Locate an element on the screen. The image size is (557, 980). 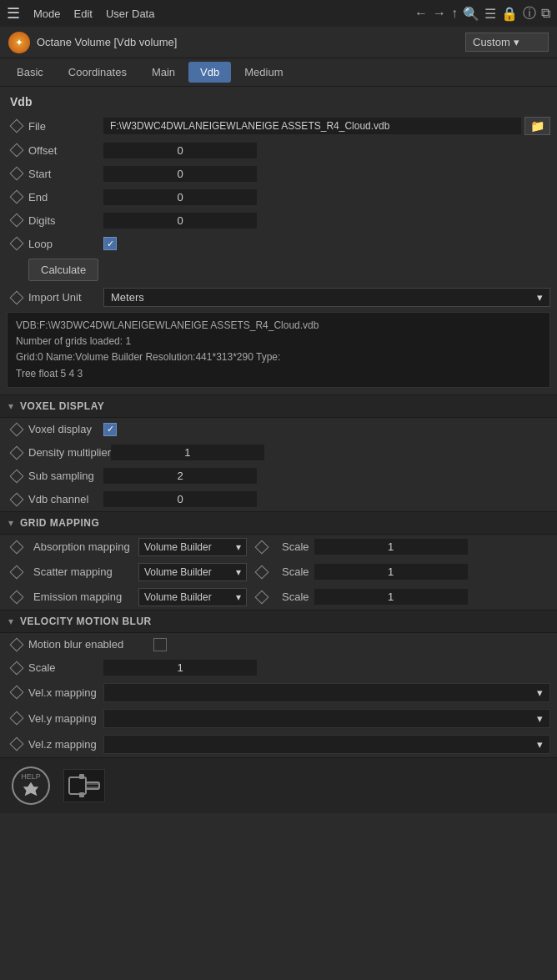
digits-input is located at coordinates (180, 220).